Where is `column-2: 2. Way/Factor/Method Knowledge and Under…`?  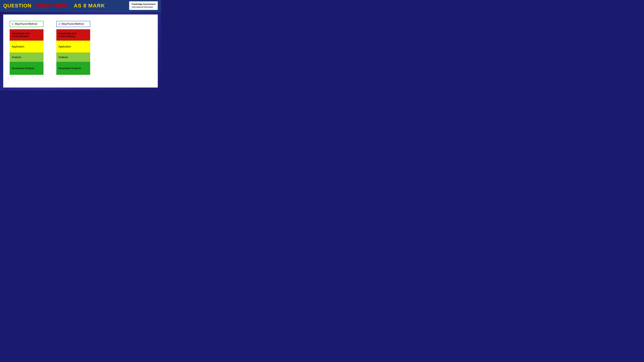
column-2: 2. Way/Factor/Method Knowledge and Under… is located at coordinates (73, 48).